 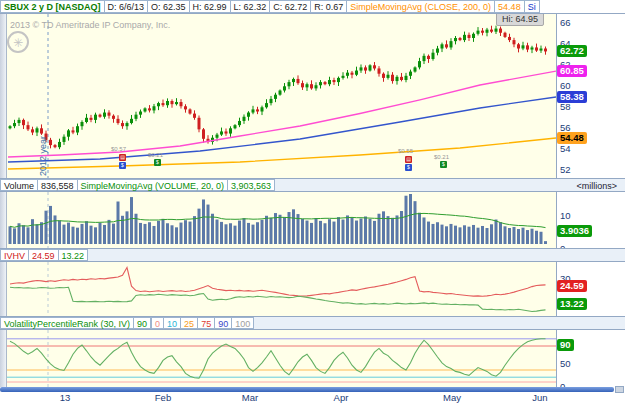 I want to click on time-axis-label: Jun, so click(x=540, y=398).